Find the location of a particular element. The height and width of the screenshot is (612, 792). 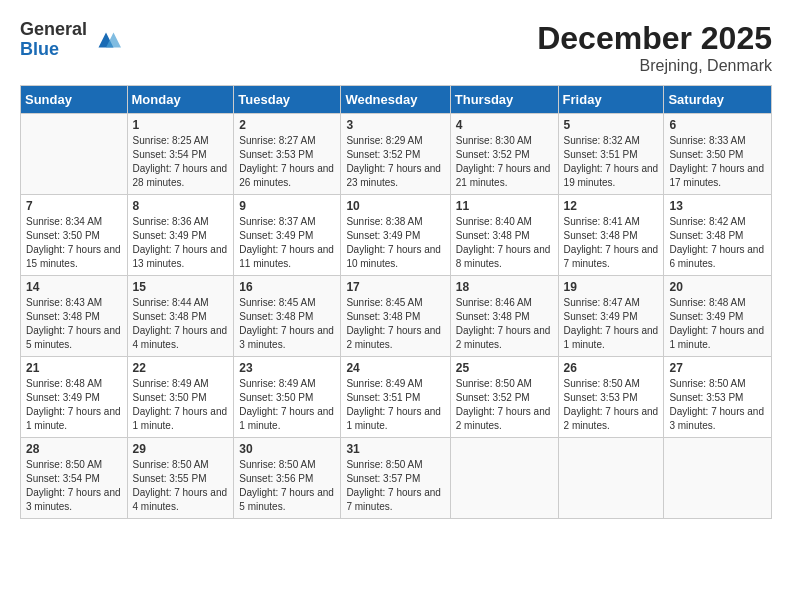

day-number: 2 is located at coordinates (287, 125).